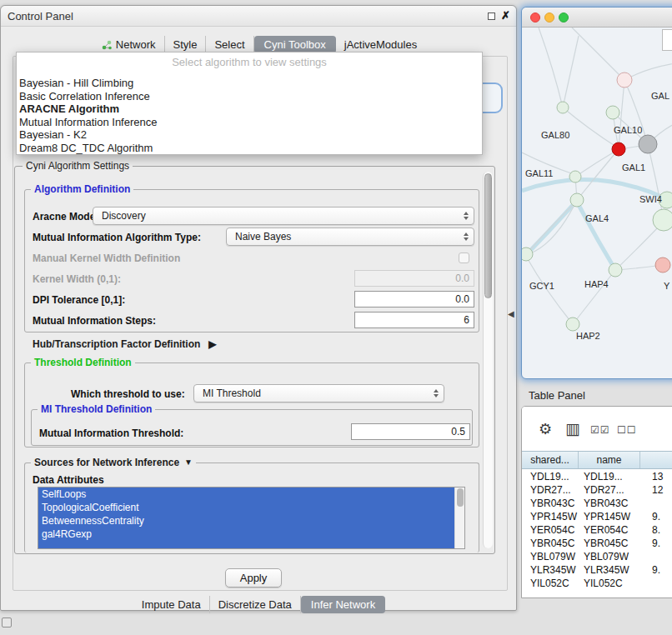 Image resolution: width=672 pixels, height=635 pixels. I want to click on tab-cyni-toolbox: Cyni Toolbox, so click(295, 45).